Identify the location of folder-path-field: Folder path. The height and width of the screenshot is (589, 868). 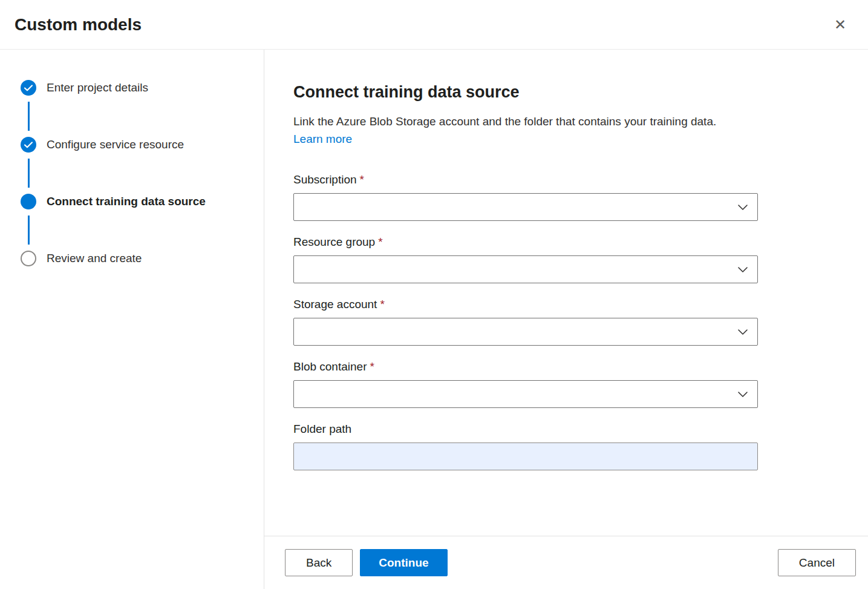
(566, 447).